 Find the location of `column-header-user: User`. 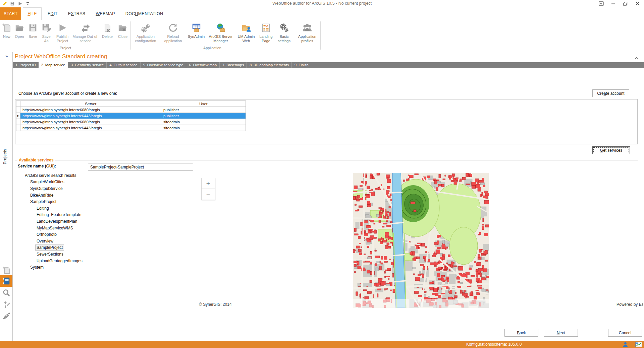

column-header-user: User is located at coordinates (204, 104).